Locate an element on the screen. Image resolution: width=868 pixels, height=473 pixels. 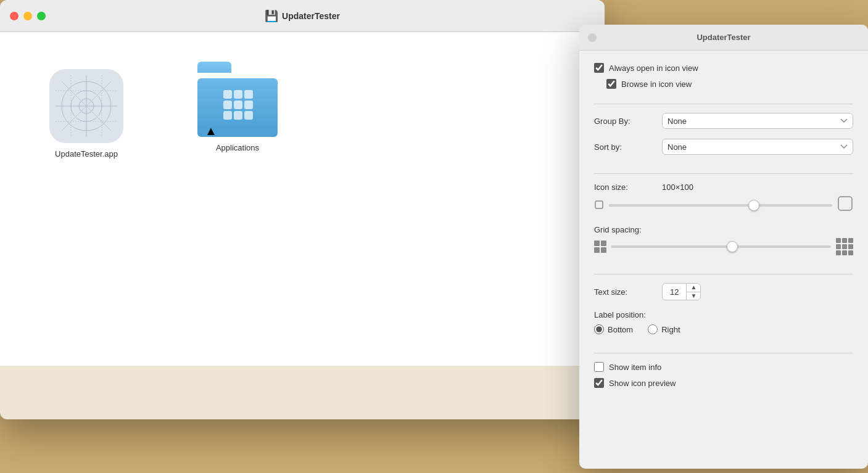
stepper-buttons: ▲ ▼ is located at coordinates (693, 292).